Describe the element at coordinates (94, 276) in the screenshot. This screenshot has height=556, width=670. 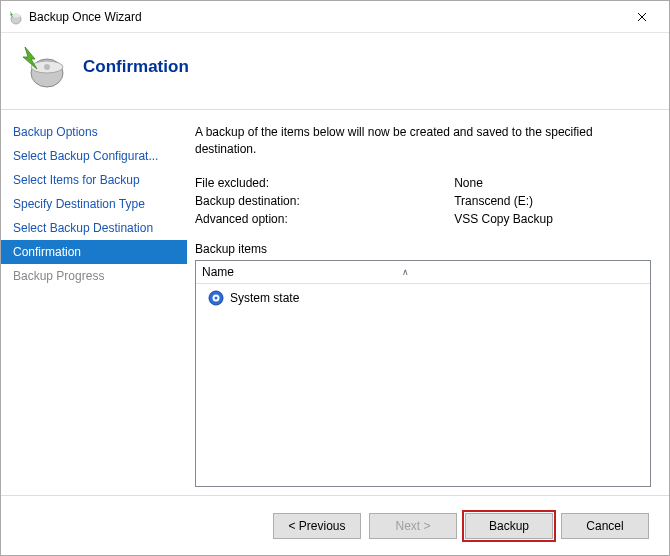
I see `sidebar-item-backup-progress: Backup Progress` at that location.